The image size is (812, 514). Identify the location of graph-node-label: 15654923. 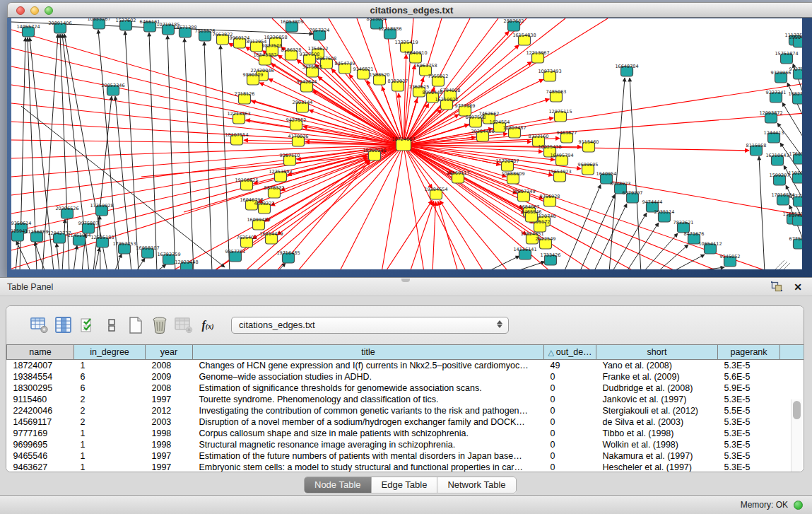
(560, 172).